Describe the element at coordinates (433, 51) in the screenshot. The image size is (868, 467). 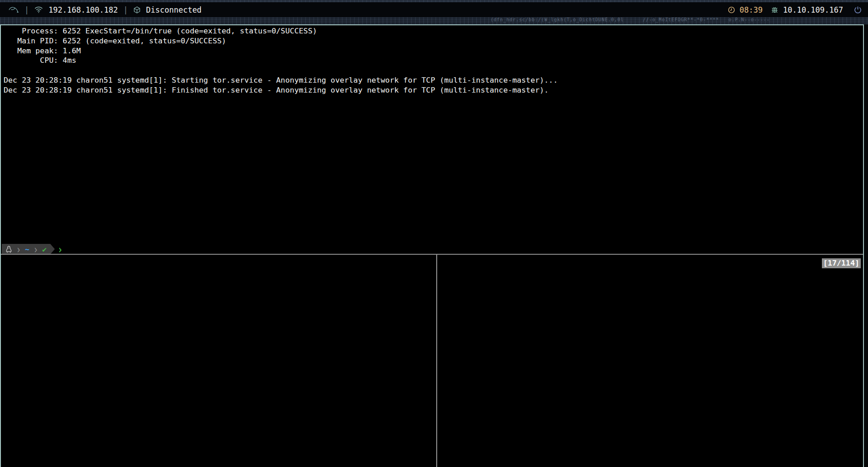
I see `terminal-line: Mem peak: 1.6M` at that location.